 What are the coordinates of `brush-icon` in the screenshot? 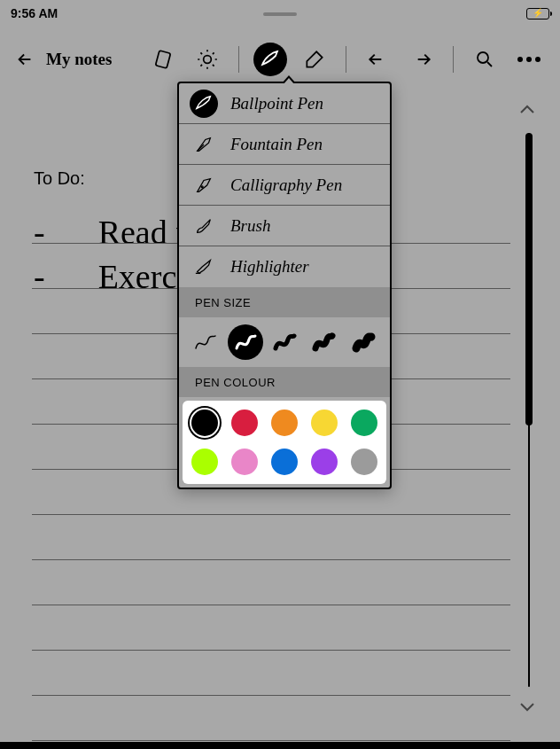 It's located at (204, 226).